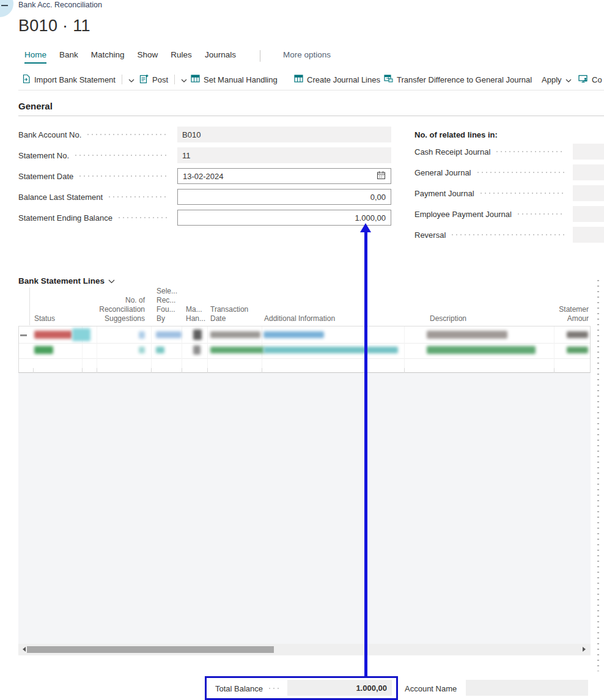 The width and height of the screenshot is (604, 700). What do you see at coordinates (196, 314) in the screenshot?
I see `column-header-manual-handling: Ma... Han...` at bounding box center [196, 314].